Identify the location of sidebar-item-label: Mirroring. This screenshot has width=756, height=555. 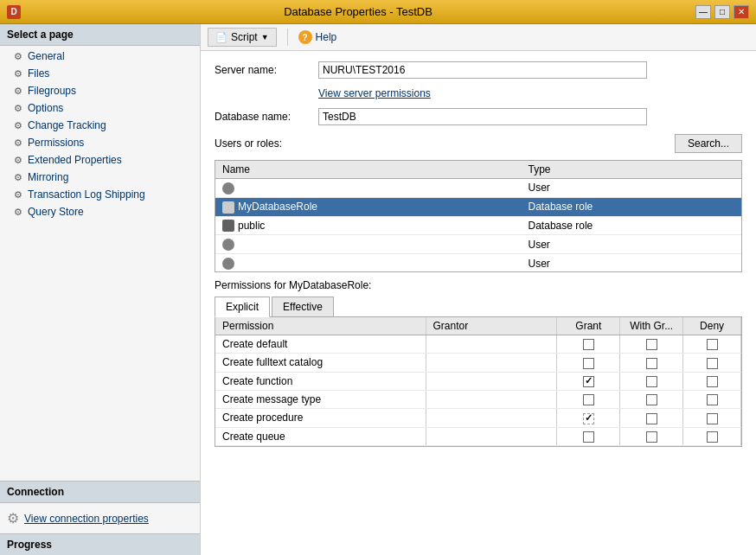
(48, 177).